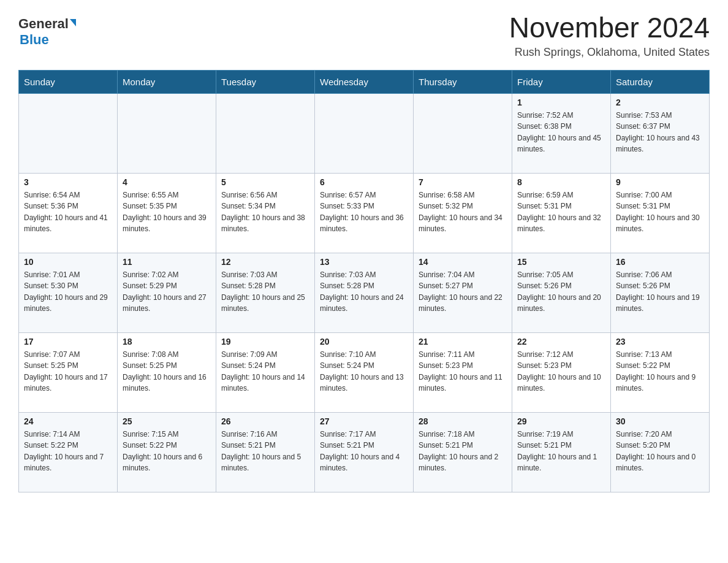 Image resolution: width=728 pixels, height=563 pixels. What do you see at coordinates (364, 293) in the screenshot?
I see `calendar-week-3: 10Sunrise: 7:01 AMSunset: 5:30 PMDayligh…` at bounding box center [364, 293].